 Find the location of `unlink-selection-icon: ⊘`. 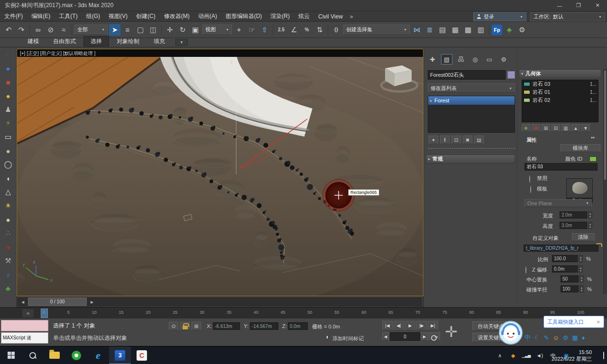

unlink-selection-icon: ⊘ is located at coordinates (51, 30).